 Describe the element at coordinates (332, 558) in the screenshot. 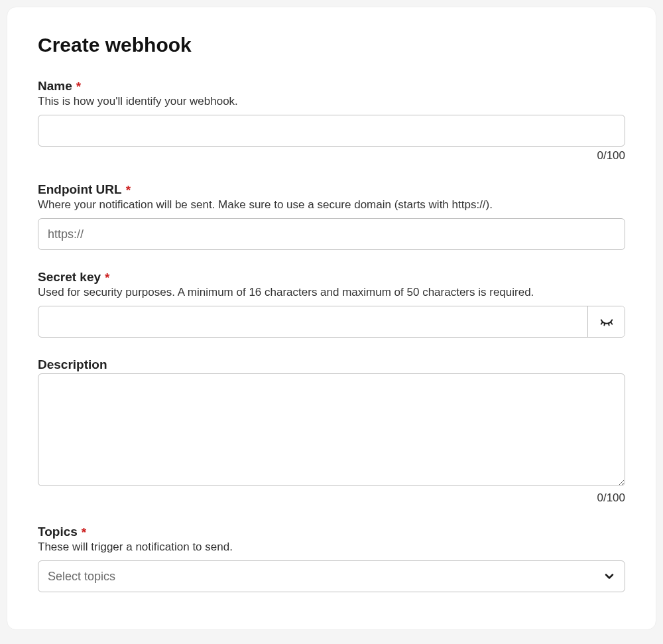

I see `topics-group: Topics * These will trigger a notificati…` at that location.